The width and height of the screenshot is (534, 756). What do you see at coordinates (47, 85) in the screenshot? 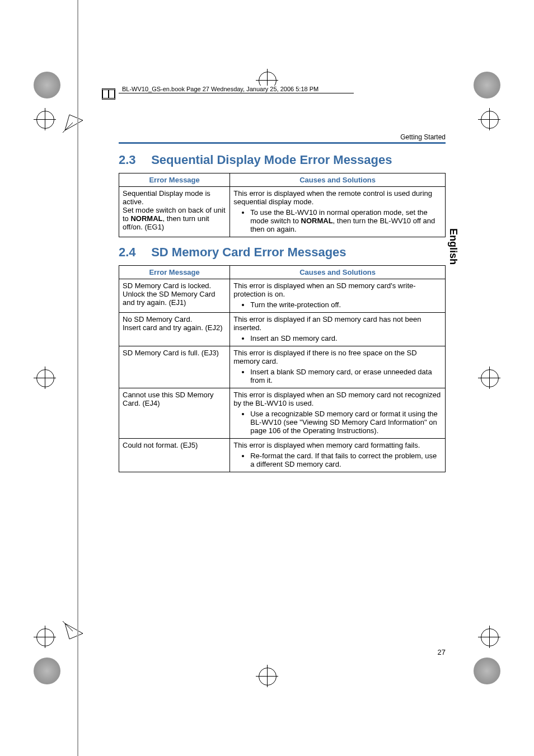
I see `crop-circle-tl` at bounding box center [47, 85].